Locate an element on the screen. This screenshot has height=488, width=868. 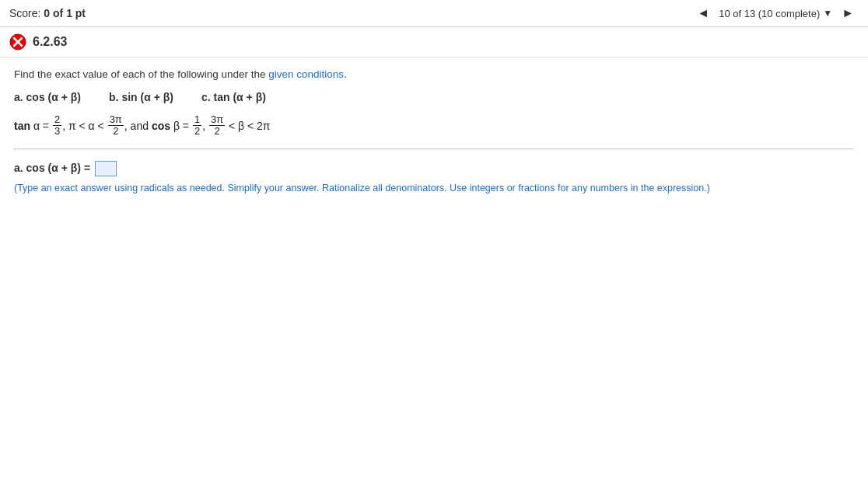
alpha-pi-num: 3π is located at coordinates (116, 120).